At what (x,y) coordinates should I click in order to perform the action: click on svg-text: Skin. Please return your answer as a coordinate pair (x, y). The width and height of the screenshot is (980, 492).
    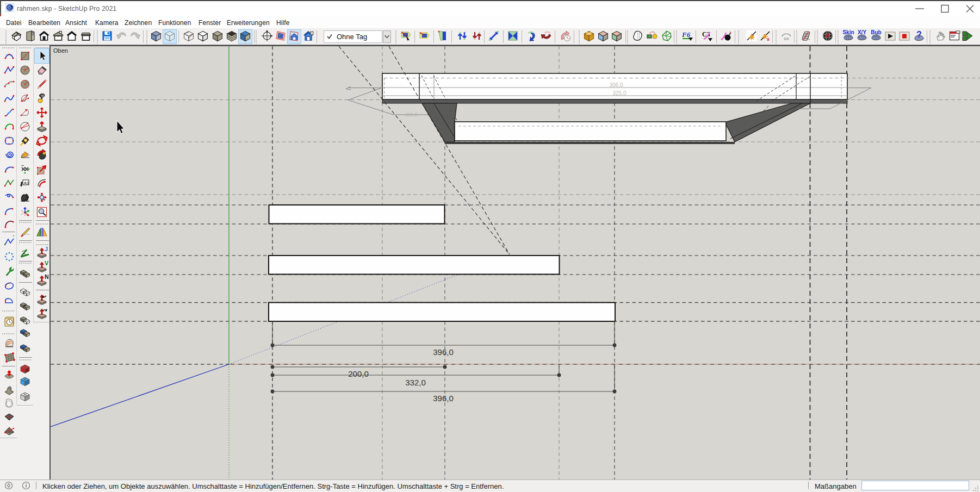
    Looking at the image, I should click on (848, 33).